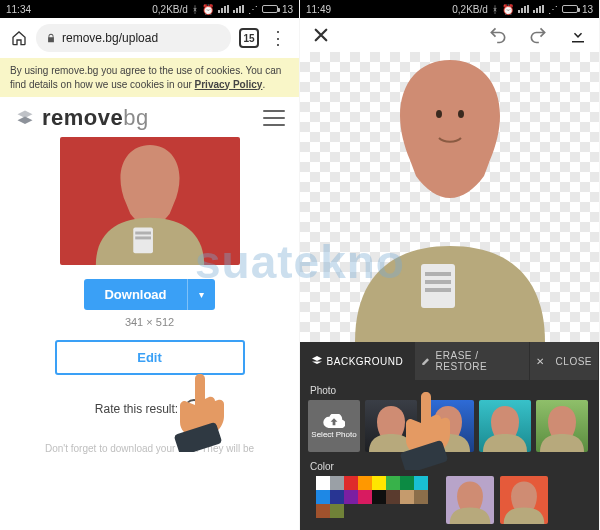 This screenshot has height=530, width=600. What do you see at coordinates (450, 428) in the screenshot?
I see `photo-thumbs: Select Photo` at bounding box center [450, 428].